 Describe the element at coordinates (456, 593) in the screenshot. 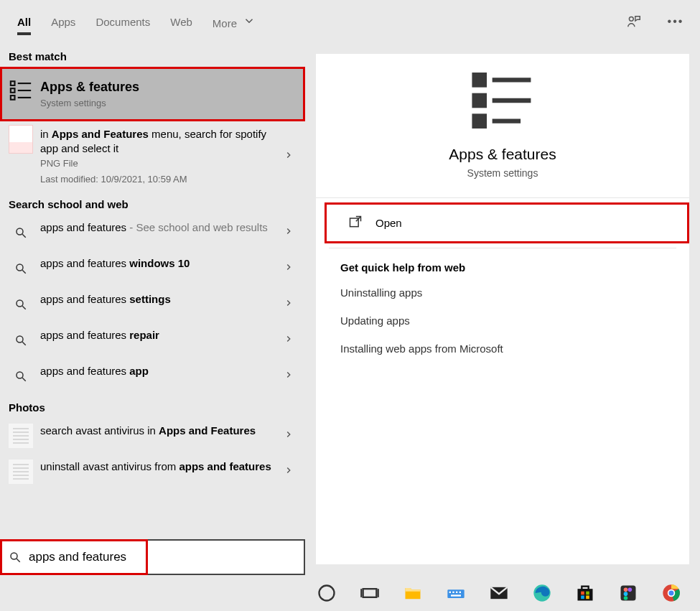

I see `keyboard-icon` at that location.